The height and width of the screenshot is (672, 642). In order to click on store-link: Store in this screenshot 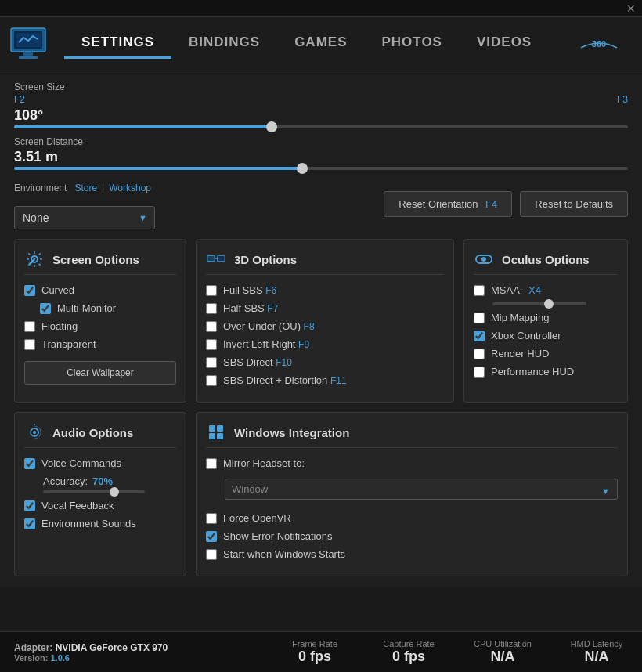, I will do `click(86, 188)`.